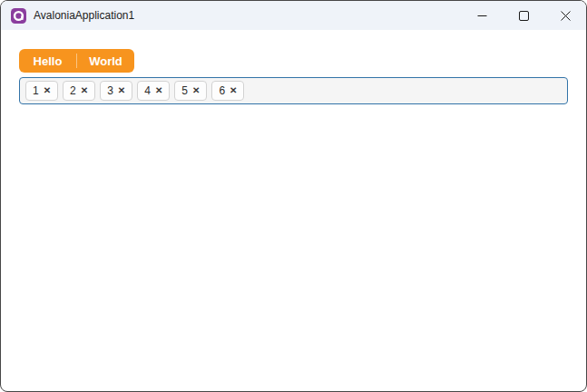  I want to click on tab-world: World, so click(105, 61).